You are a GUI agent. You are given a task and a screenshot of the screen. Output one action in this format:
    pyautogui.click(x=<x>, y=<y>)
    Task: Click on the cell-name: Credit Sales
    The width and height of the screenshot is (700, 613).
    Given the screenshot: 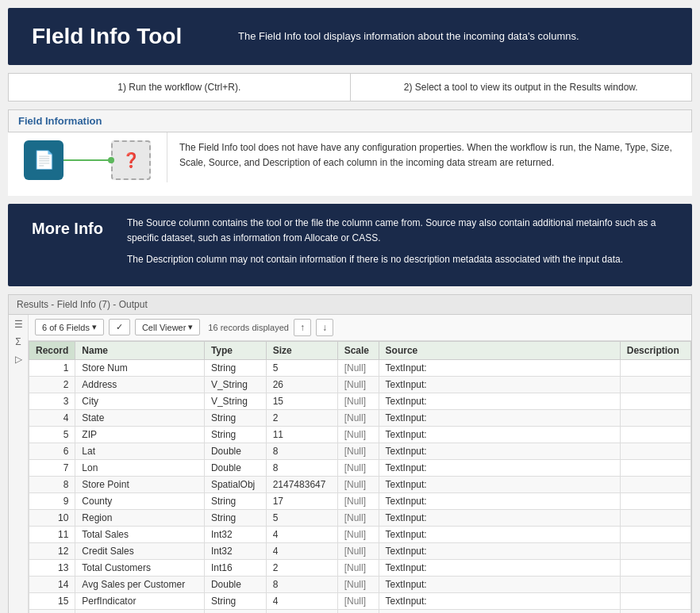 What is the action you would take?
    pyautogui.click(x=140, y=550)
    